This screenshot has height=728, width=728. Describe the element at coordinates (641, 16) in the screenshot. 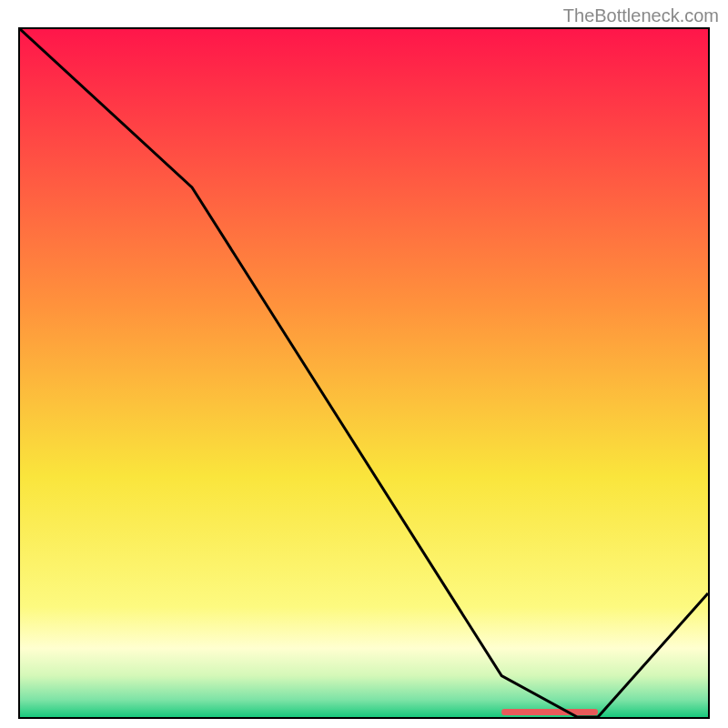

I see `watermark-text: TheBottleneck.com` at that location.